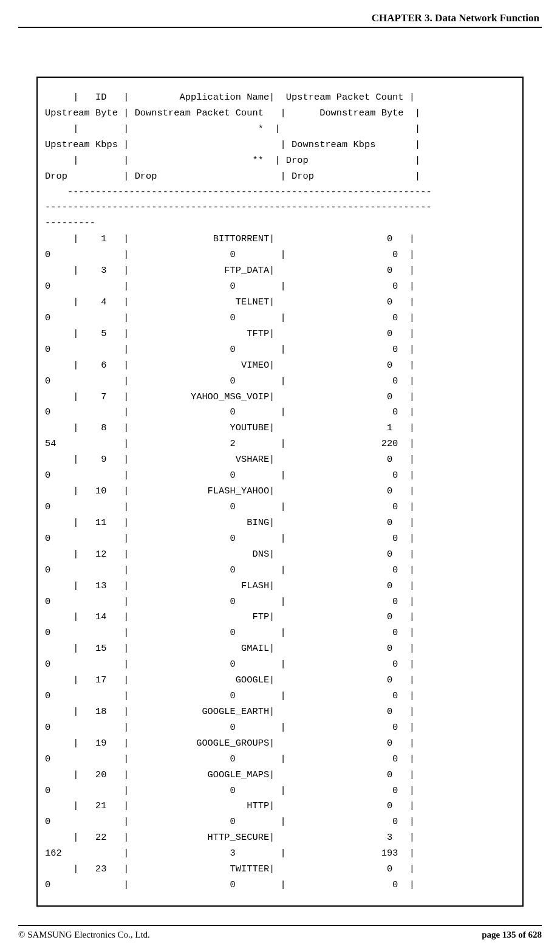 This screenshot has height=951, width=560. Describe the element at coordinates (84, 935) in the screenshot. I see `footer-copyright: © SAMSUNG Electronics Co., Ltd.` at that location.